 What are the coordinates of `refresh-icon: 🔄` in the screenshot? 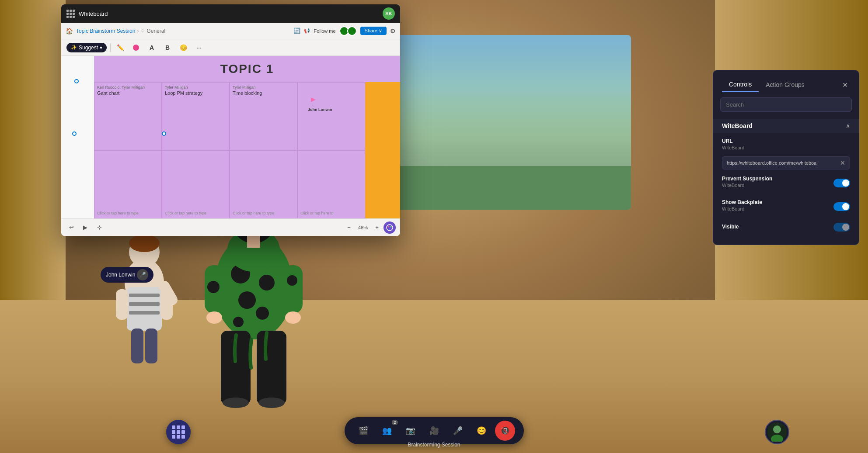 It's located at (297, 31).